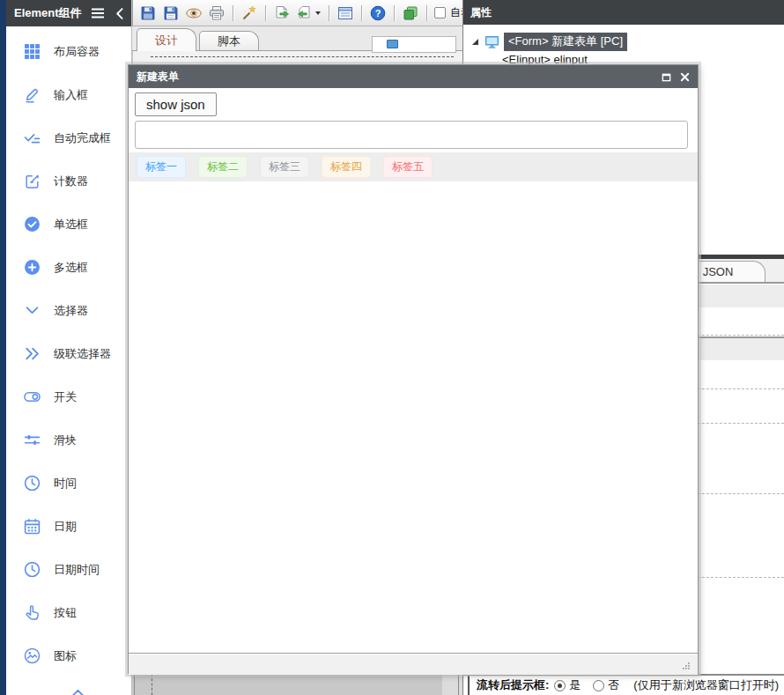  I want to click on autocomplete-icon, so click(32, 138).